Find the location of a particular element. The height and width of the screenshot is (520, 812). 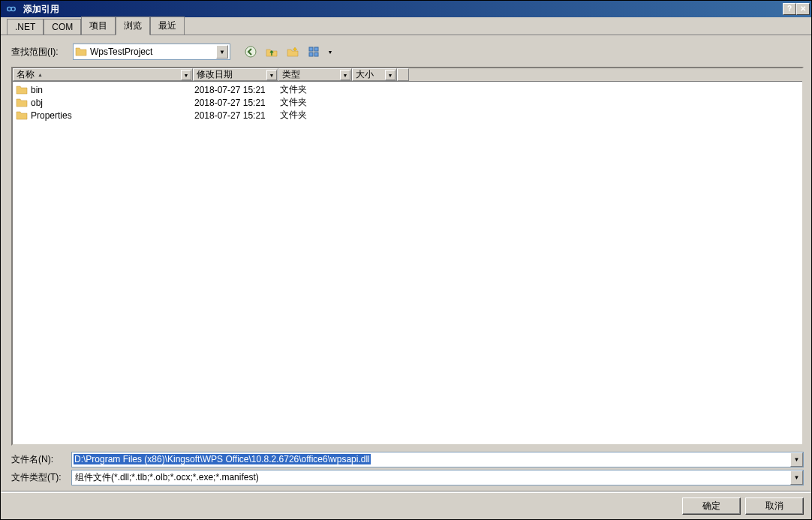

tab-dotnet: .NET is located at coordinates (26, 27).